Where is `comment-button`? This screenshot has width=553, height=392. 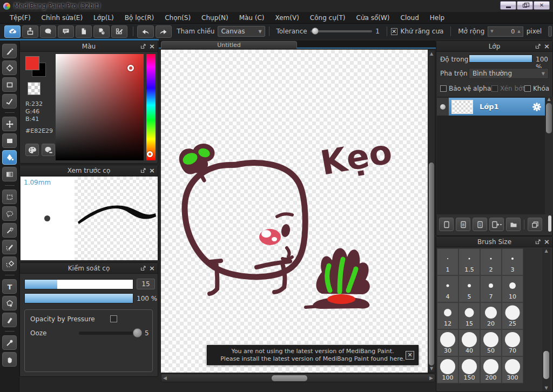
comment-button is located at coordinates (66, 31).